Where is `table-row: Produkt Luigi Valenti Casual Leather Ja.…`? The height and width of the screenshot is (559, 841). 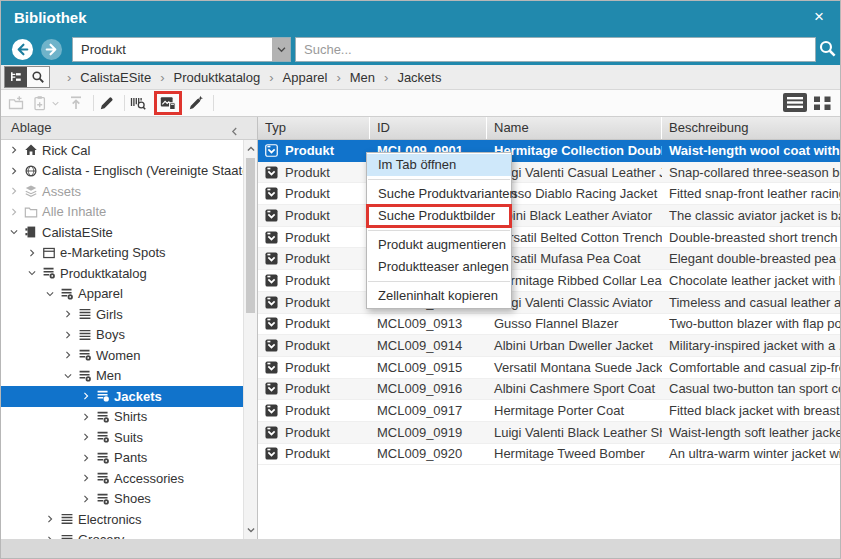 table-row: Produkt Luigi Valenti Casual Leather Ja.… is located at coordinates (549, 173).